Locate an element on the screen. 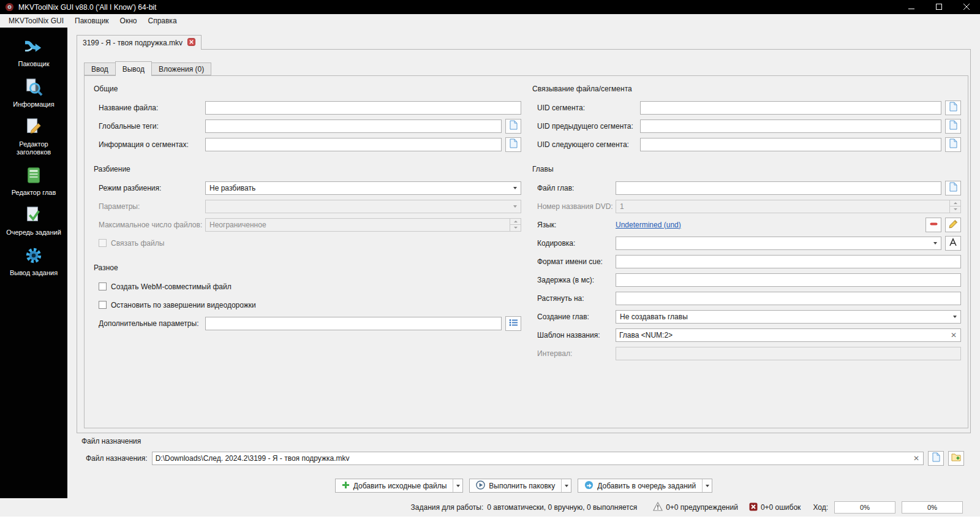  split-mode-value: Не разбивать is located at coordinates (233, 188).